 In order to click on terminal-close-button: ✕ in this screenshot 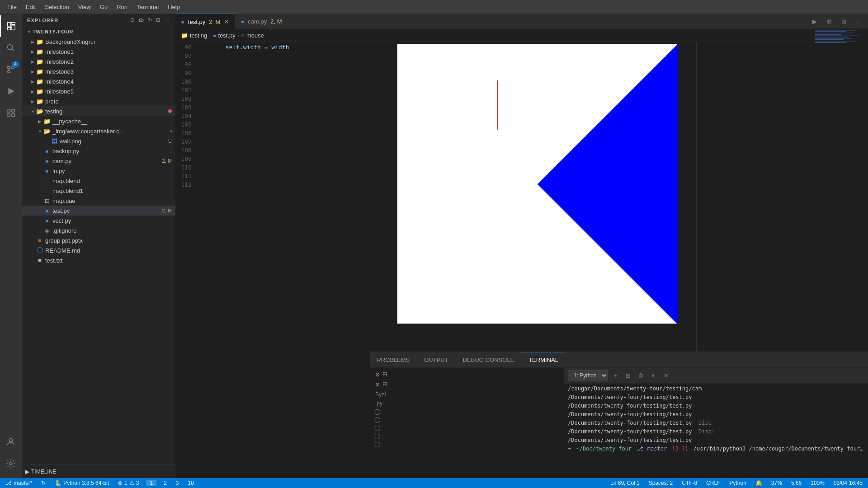, I will do `click(666, 375)`.